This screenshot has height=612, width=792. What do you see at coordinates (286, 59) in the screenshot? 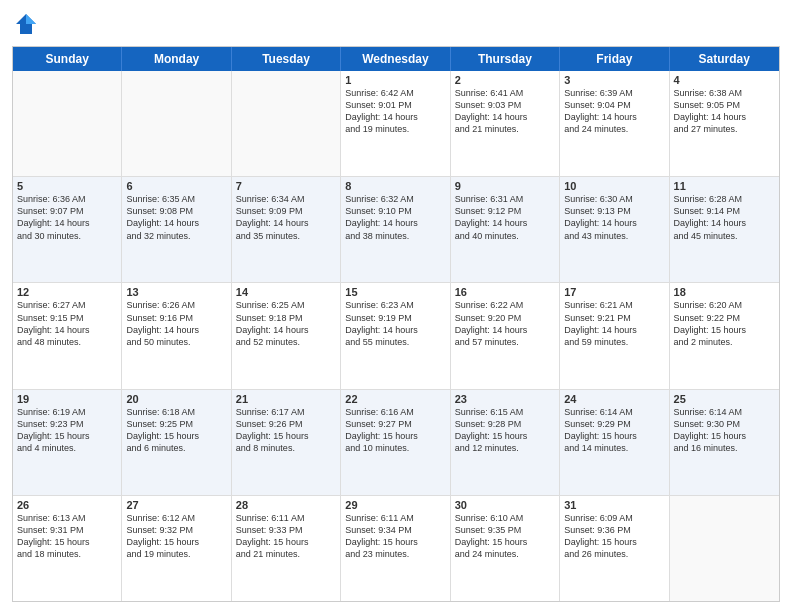
I see `header-day-tuesday: Tuesday` at bounding box center [286, 59].